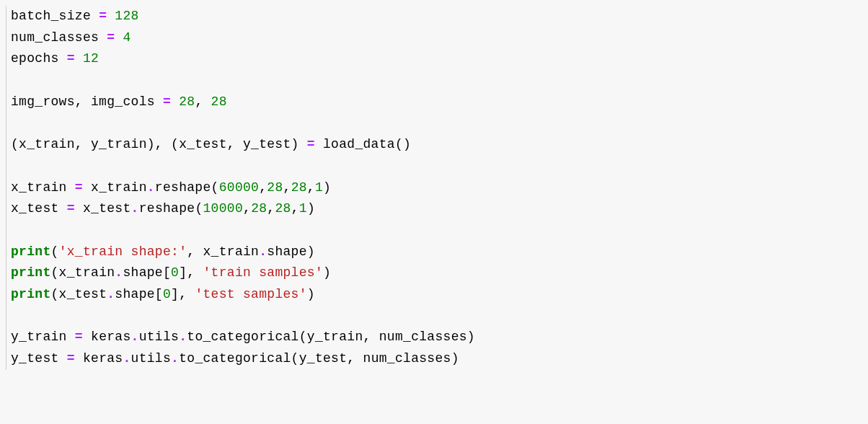 This screenshot has height=424, width=868. What do you see at coordinates (84, 273) in the screenshot?
I see `identifier: (x_train` at bounding box center [84, 273].